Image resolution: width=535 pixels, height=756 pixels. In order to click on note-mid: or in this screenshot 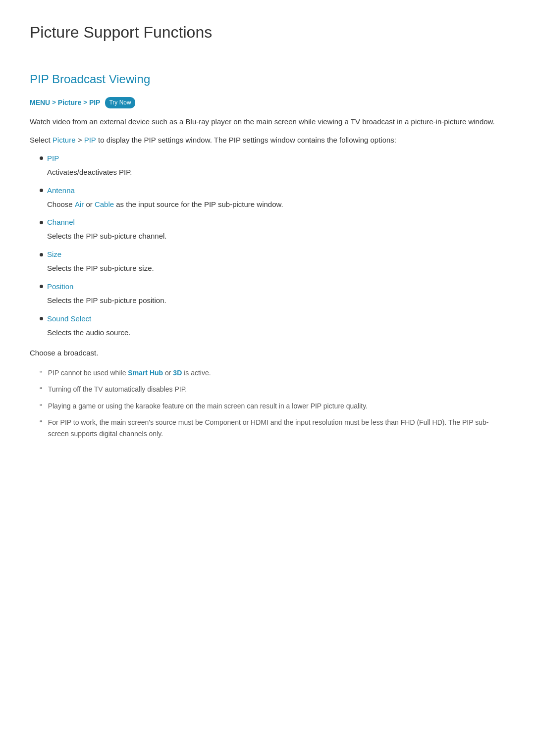, I will do `click(168, 373)`.